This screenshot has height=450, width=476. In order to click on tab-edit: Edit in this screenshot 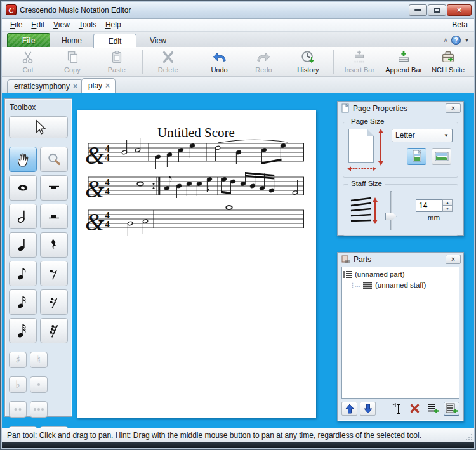, I will do `click(115, 41)`.